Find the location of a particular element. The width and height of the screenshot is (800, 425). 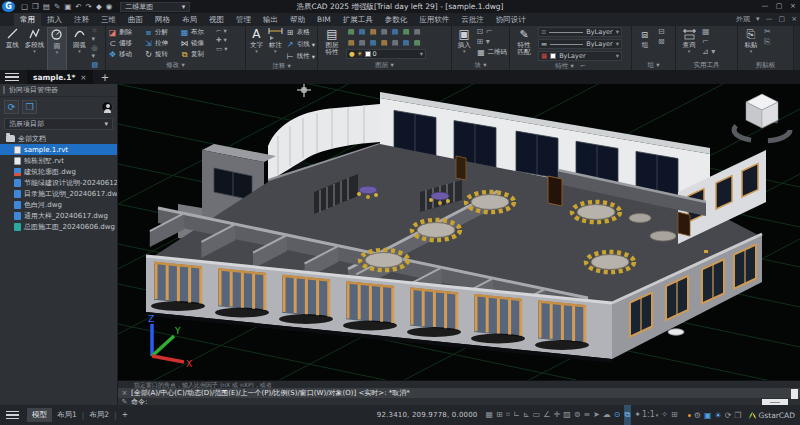

create-block-icon: ⊡ ⌐ is located at coordinates (492, 32).